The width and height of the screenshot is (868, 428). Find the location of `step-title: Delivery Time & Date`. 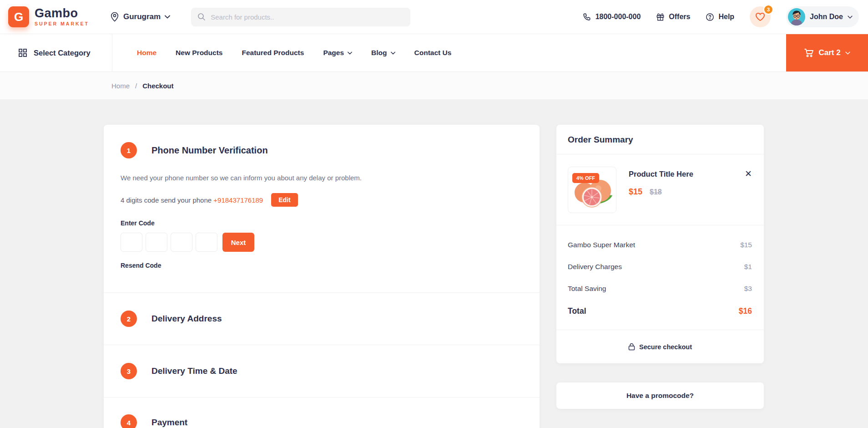

step-title: Delivery Time & Date is located at coordinates (195, 371).